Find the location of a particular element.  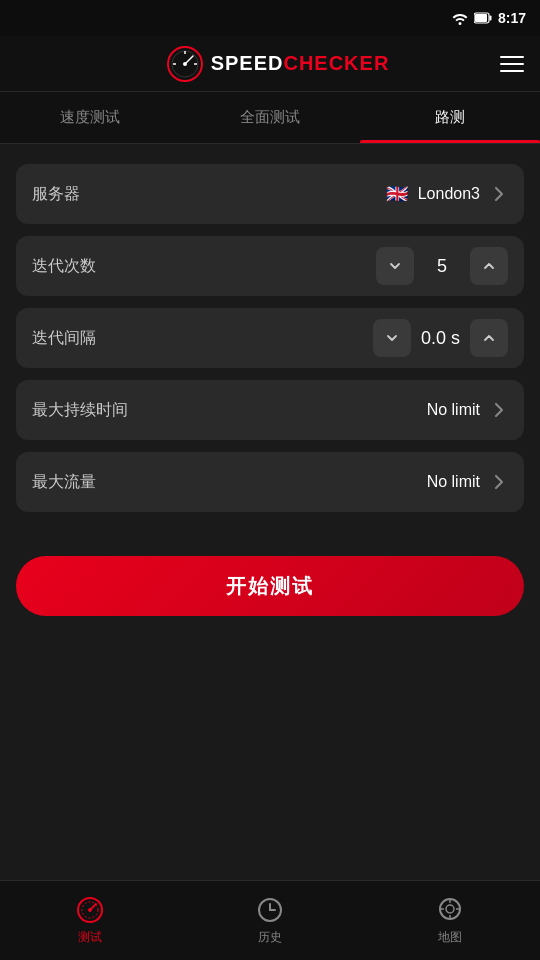

map-icon is located at coordinates (450, 910).